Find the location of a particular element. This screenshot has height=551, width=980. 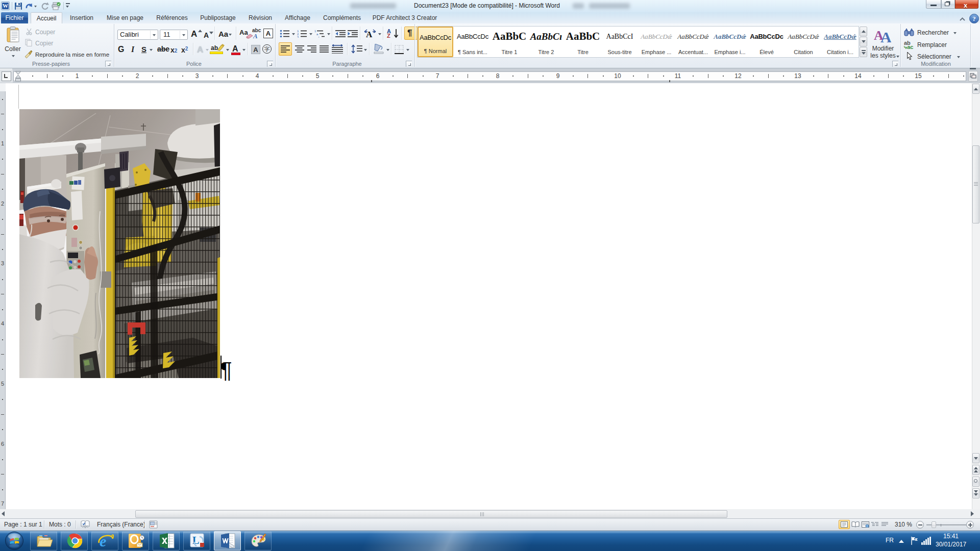

svg-text: e is located at coordinates (103, 541).